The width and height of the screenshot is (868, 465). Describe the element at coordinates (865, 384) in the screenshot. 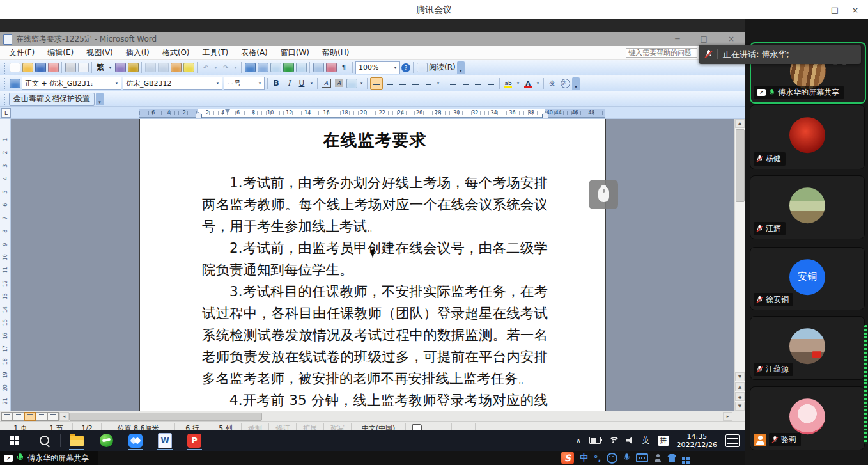

I see `participants-scrollbar` at that location.